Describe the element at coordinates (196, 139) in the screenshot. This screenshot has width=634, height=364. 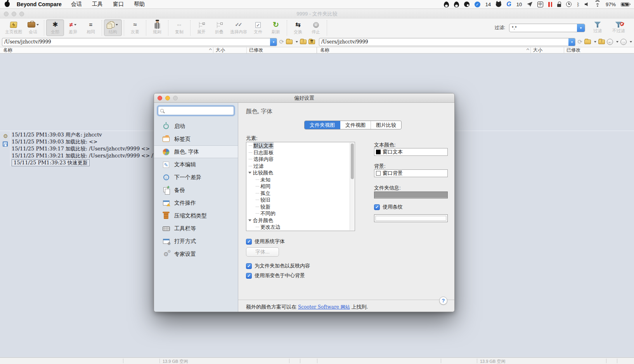
I see `sidebar-item-tabs: 标签页` at that location.